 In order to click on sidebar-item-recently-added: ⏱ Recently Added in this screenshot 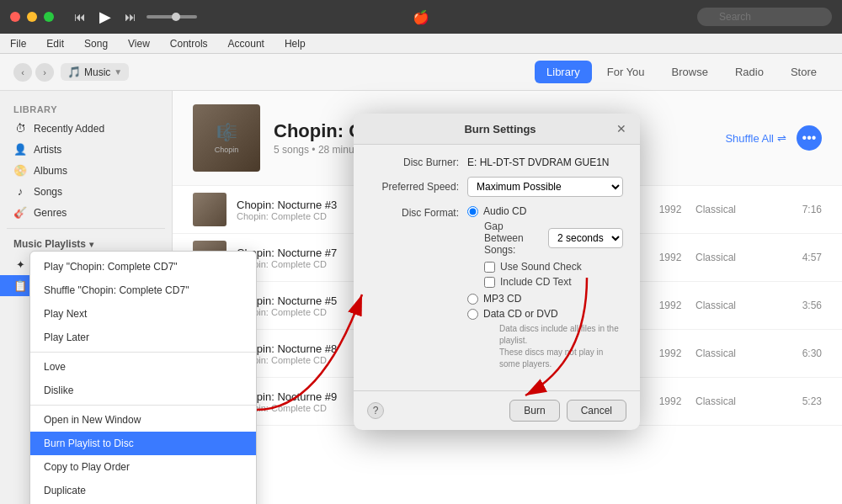, I will do `click(86, 128)`.